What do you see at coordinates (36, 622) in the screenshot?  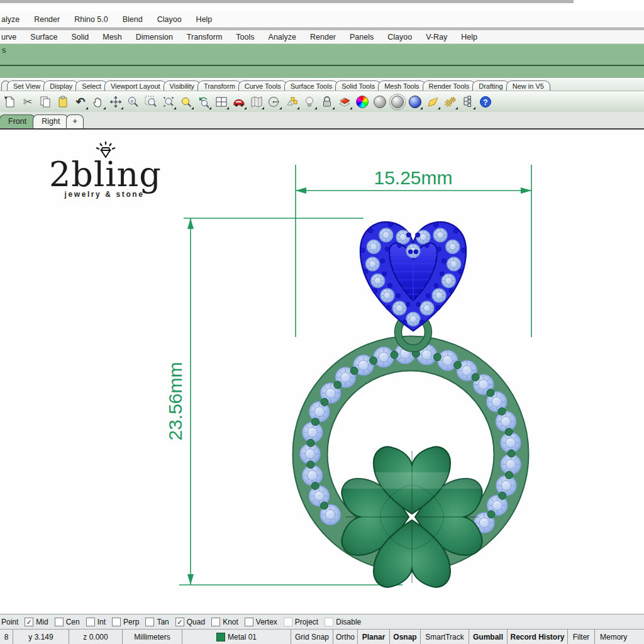 I see `osnap-item-mid: ✓Mid` at bounding box center [36, 622].